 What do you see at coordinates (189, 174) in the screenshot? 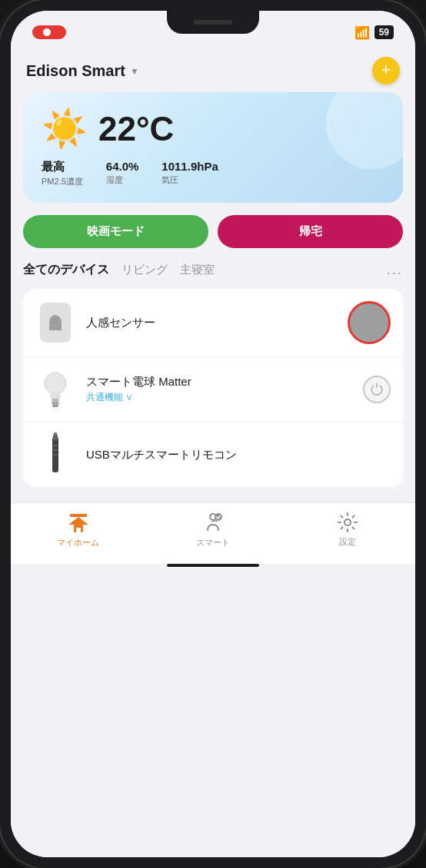
I see `weather-stat-pressure: 1011.9hPa 気圧` at bounding box center [189, 174].